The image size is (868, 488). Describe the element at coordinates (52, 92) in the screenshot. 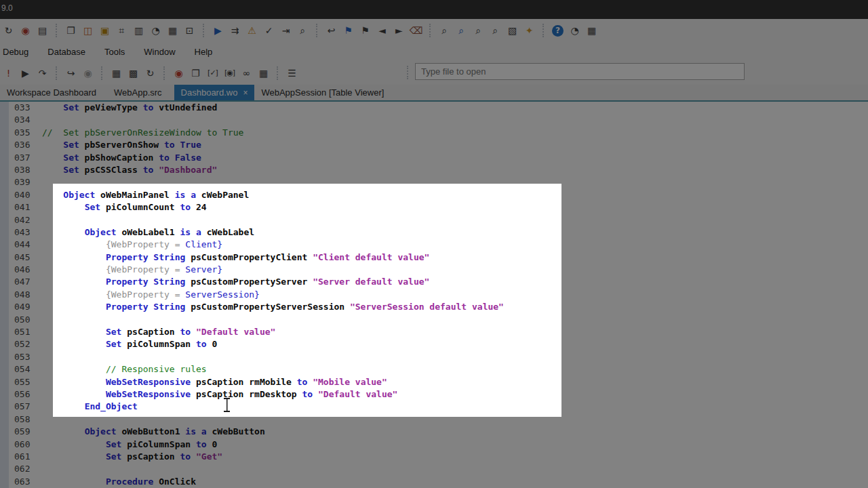

I see `tab-workspace-dashboard: Workspace Dashboard` at that location.